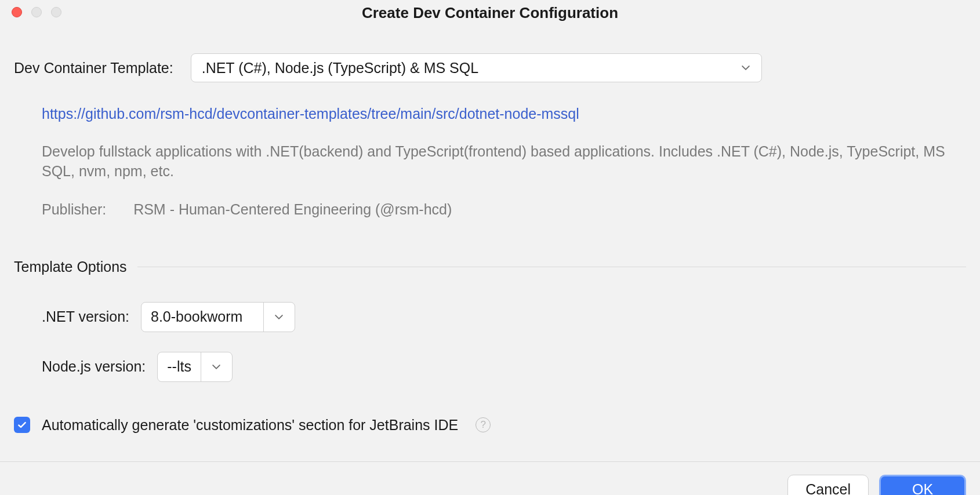  Describe the element at coordinates (477, 68) in the screenshot. I see `template-select: .NET (C#), Node.js (TypeScript) & MS SQL` at that location.